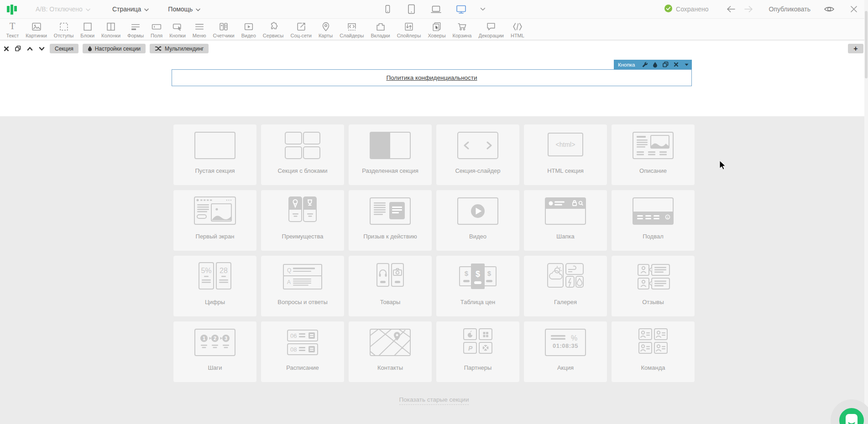  Describe the element at coordinates (565, 211) in the screenshot. I see `headersec-section-icon` at that location.